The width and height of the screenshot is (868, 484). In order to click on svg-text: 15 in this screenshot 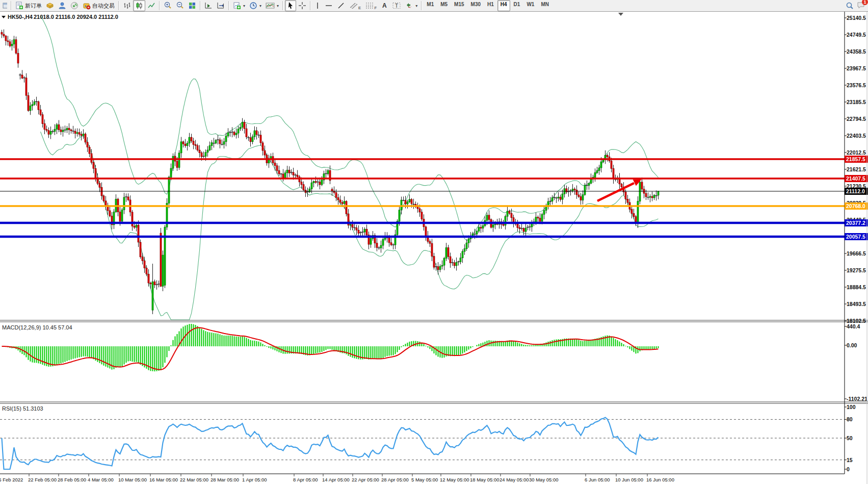, I will do `click(850, 460)`.